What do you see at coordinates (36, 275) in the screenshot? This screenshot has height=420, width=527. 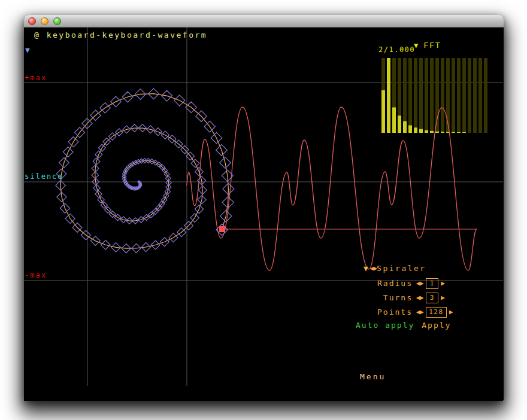 I see `axis-label-minus-max: -max` at bounding box center [36, 275].